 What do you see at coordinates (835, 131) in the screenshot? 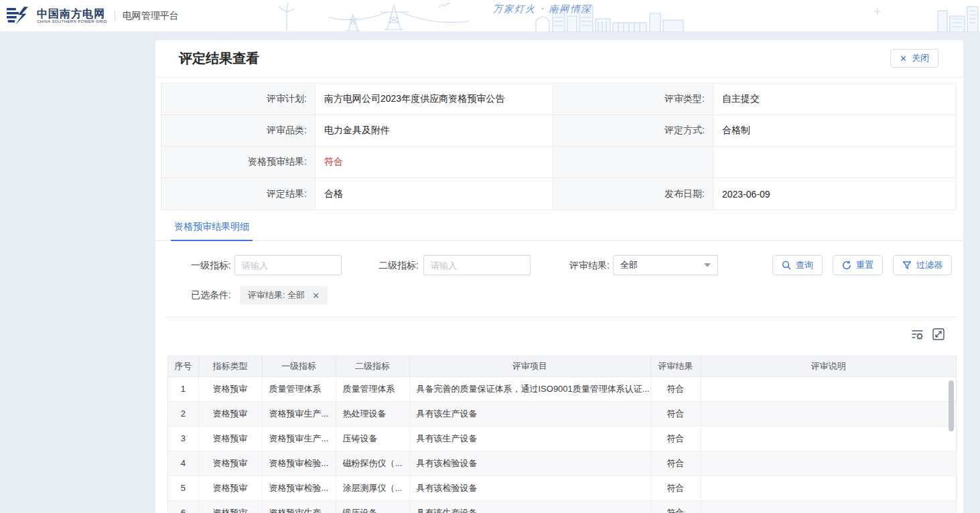
I see `summary-method-value: 合格制` at bounding box center [835, 131].